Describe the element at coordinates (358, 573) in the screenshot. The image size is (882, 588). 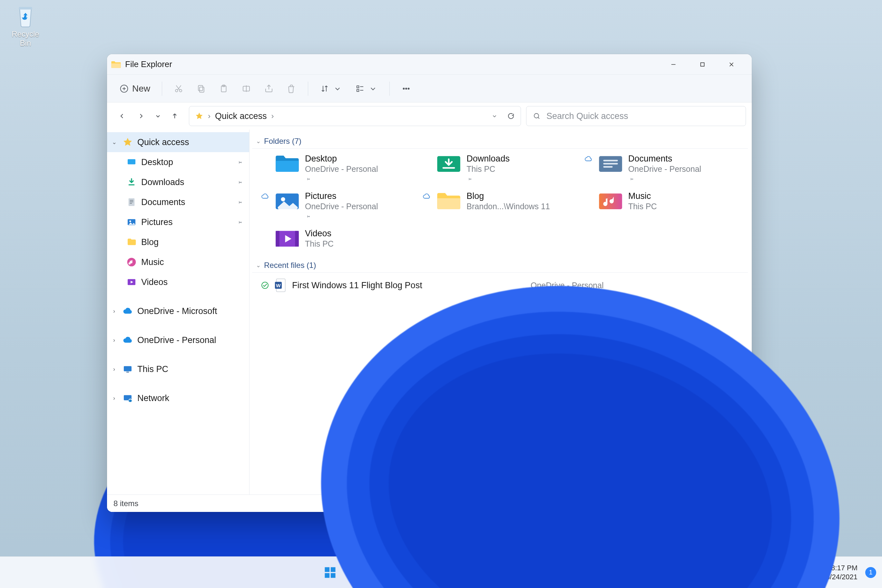
I see `taskbar-search` at that location.